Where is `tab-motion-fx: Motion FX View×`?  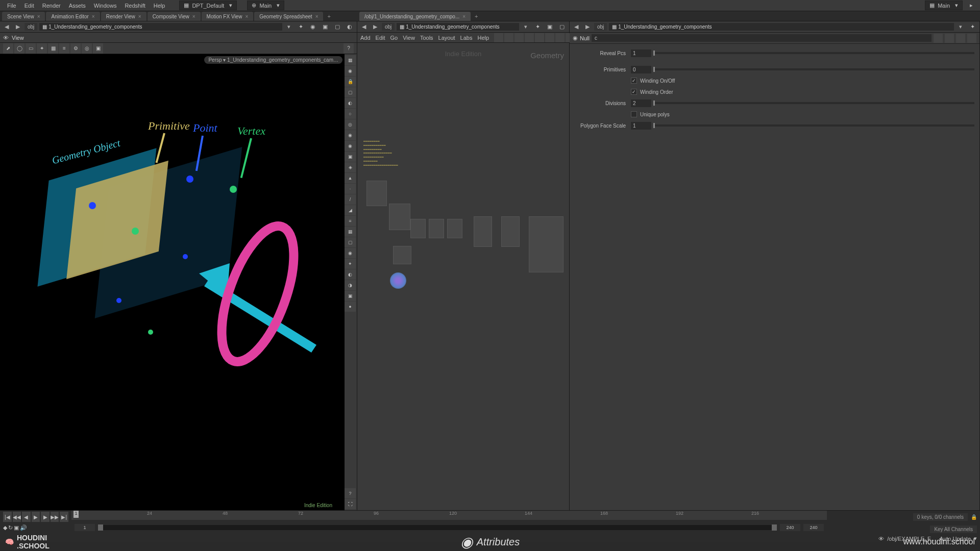
tab-motion-fx: Motion FX View× is located at coordinates (228, 16).